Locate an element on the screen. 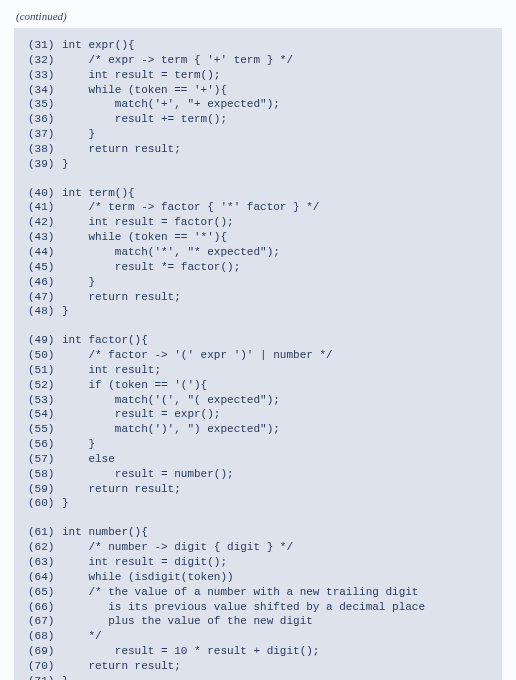  code-line: (54) result = expr(); is located at coordinates (260, 414).